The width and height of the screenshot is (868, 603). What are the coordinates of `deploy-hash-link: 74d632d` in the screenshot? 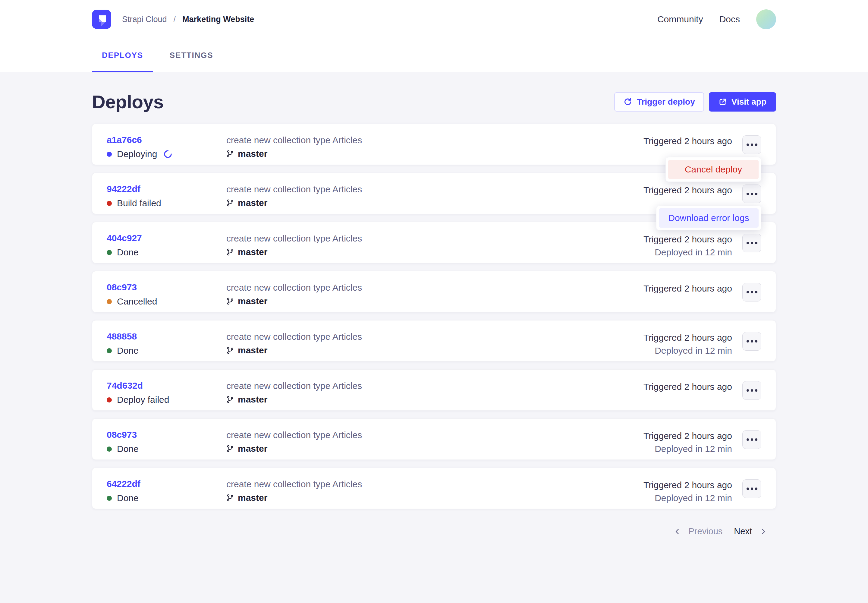 It's located at (125, 385).